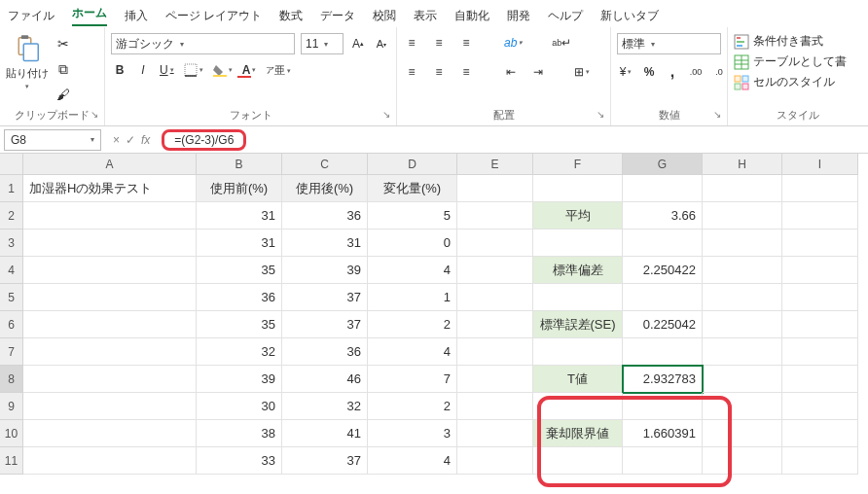 The height and width of the screenshot is (494, 868). What do you see at coordinates (413, 243) in the screenshot?
I see `cell: 0` at bounding box center [413, 243].